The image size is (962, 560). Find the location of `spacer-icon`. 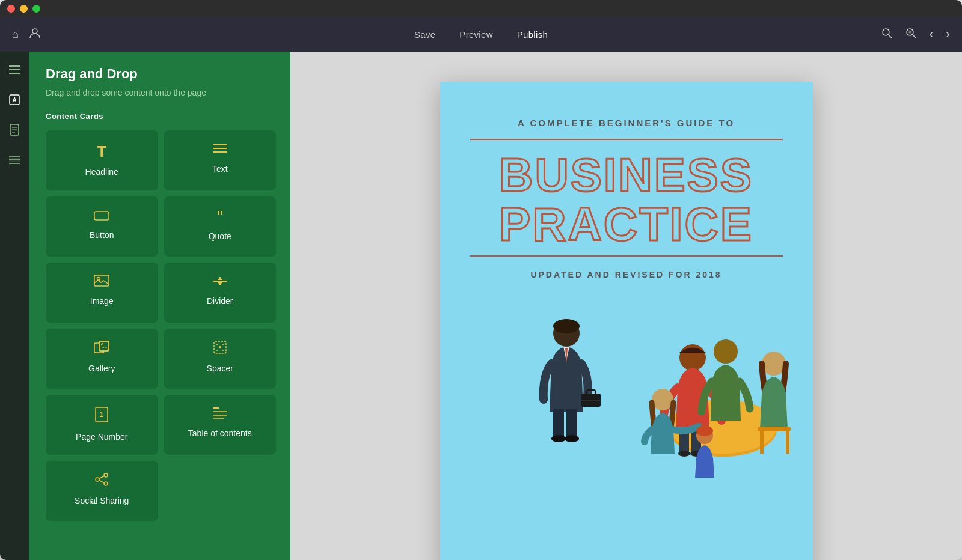

spacer-icon is located at coordinates (220, 349).